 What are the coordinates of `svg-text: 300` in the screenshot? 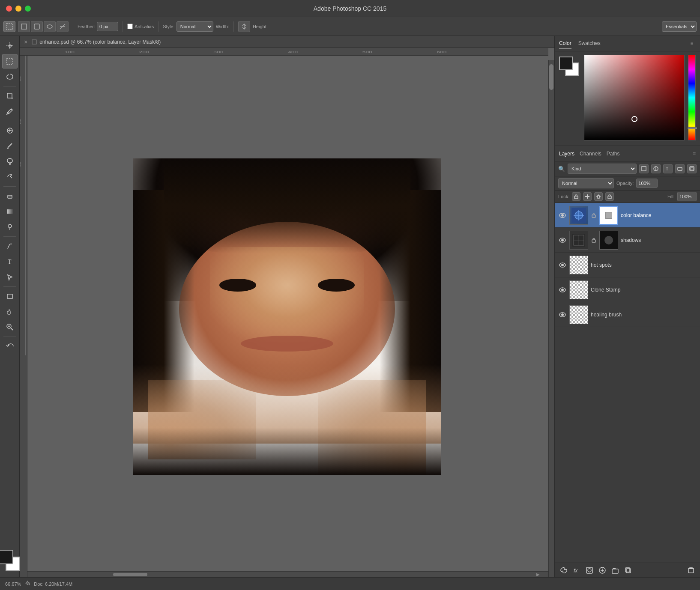 It's located at (21, 164).